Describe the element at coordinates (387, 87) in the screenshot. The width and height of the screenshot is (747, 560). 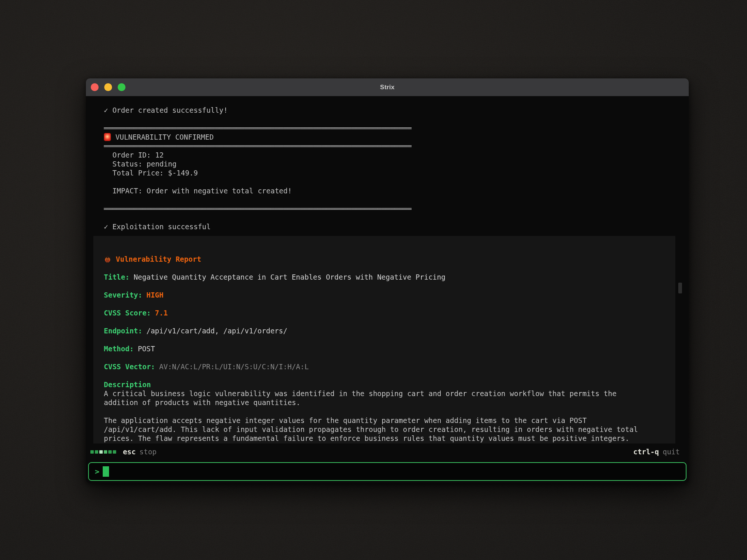
I see `window-titlebar: Strix` at that location.